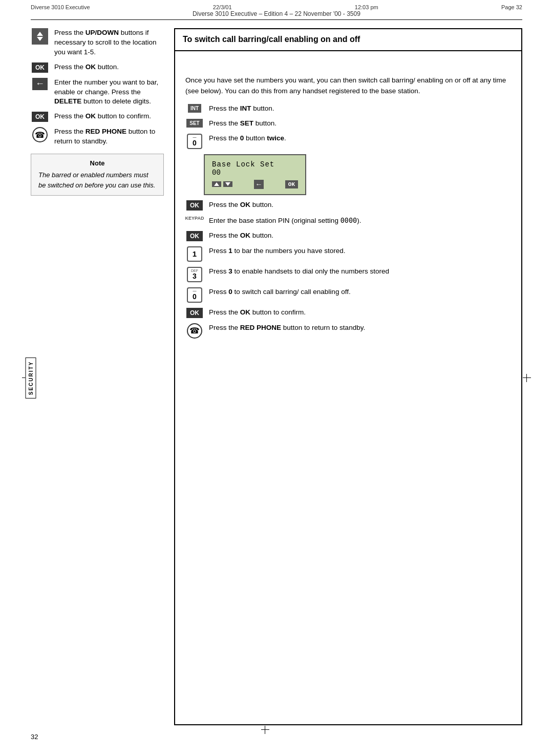  What do you see at coordinates (527, 378) in the screenshot?
I see `cross-right` at bounding box center [527, 378].